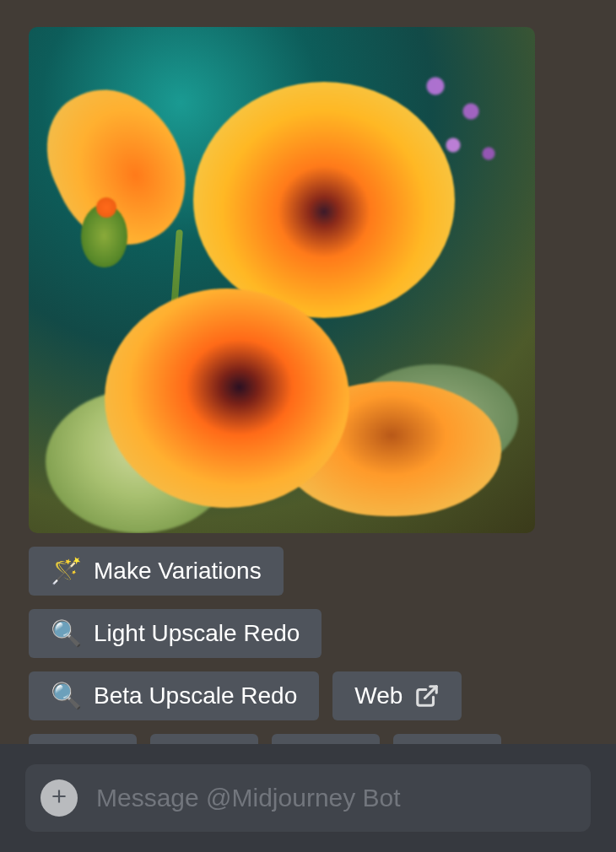 This screenshot has height=852, width=616. What do you see at coordinates (59, 798) in the screenshot?
I see `plus-icon` at bounding box center [59, 798].